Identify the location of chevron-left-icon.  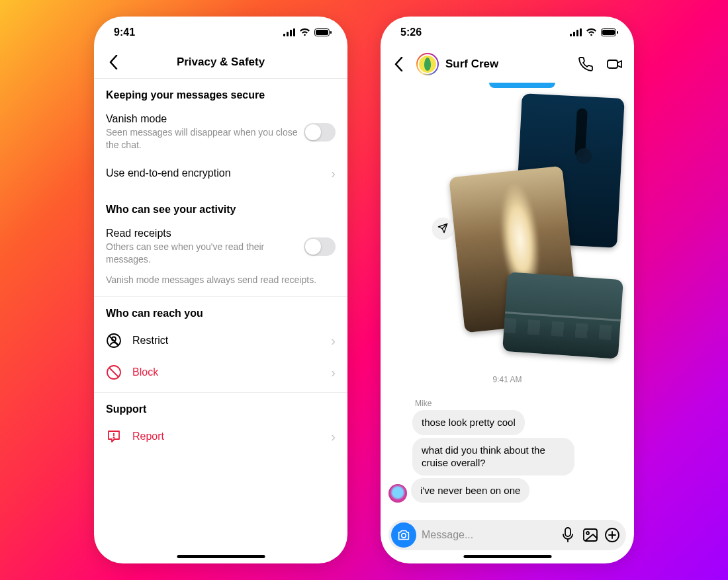
(398, 64).